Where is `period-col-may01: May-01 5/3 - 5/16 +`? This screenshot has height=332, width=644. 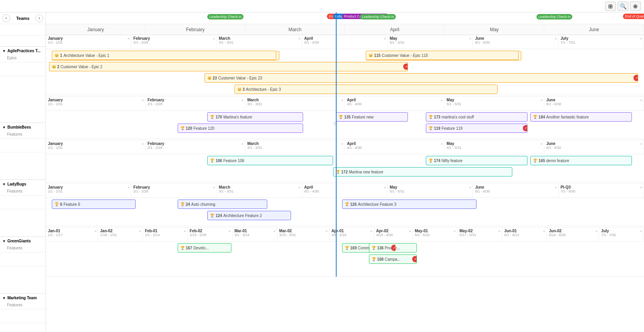
period-col-may01: May-01 5/3 - 5/16 + is located at coordinates (435, 235).